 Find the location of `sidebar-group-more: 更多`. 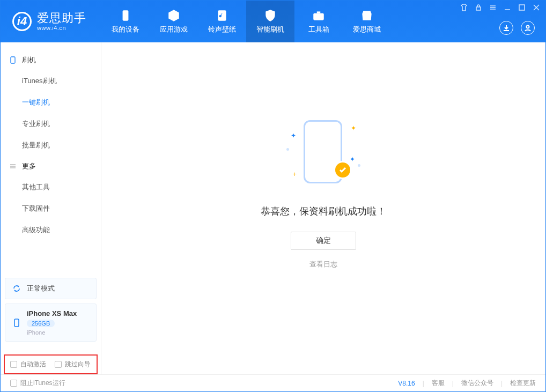

sidebar-group-more: 更多 is located at coordinates (50, 166).